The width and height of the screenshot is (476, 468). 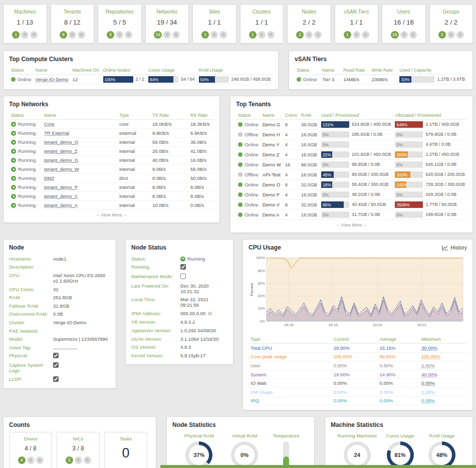 I want to click on checkbox-maintenance-mode, so click(x=183, y=277).